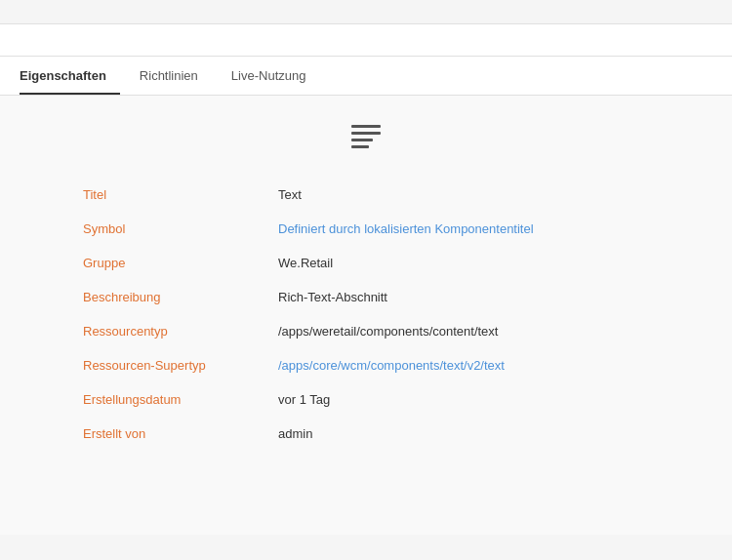 Image resolution: width=732 pixels, height=560 pixels. Describe the element at coordinates (181, 400) in the screenshot. I see `property-label: Erstellungsdatum` at that location.